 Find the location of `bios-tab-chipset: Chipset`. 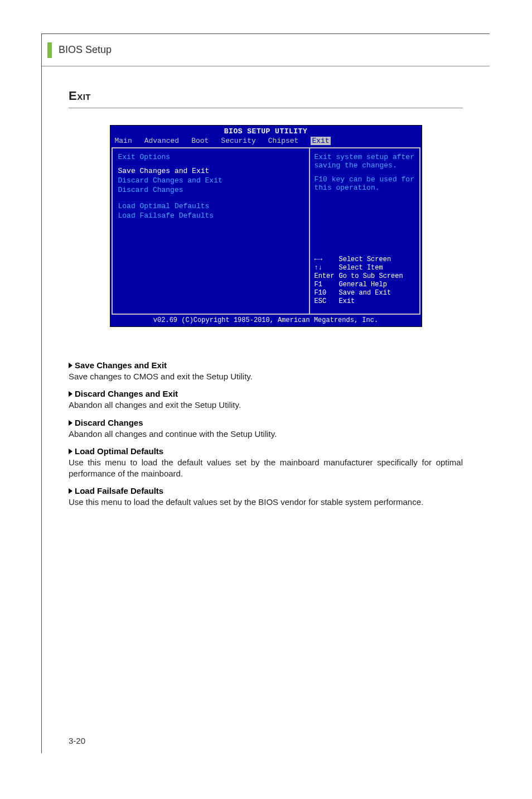

bios-tab-chipset: Chipset is located at coordinates (283, 141).